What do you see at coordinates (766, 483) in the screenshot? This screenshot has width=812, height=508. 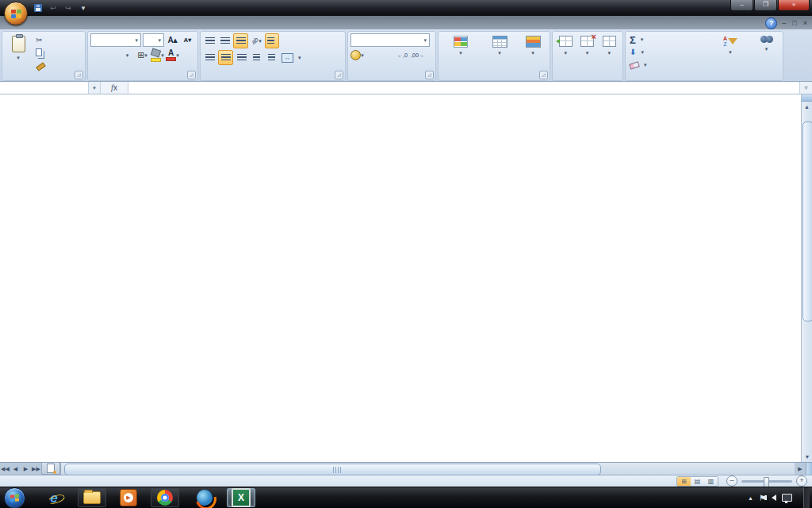 I see `zoom-slider-thumb` at bounding box center [766, 483].